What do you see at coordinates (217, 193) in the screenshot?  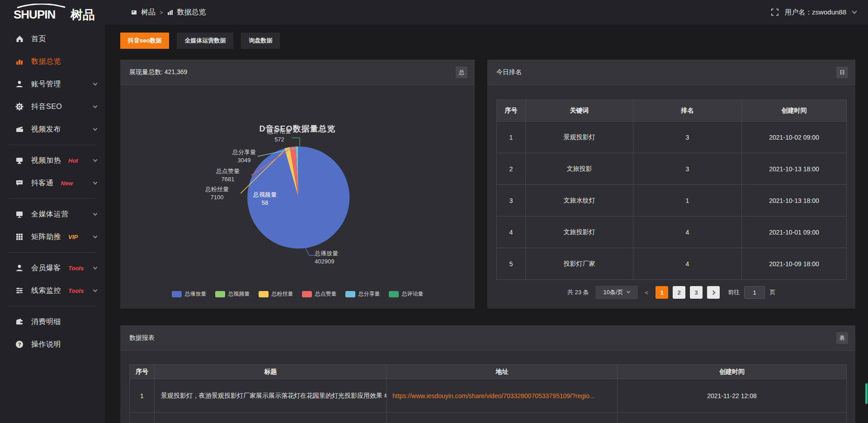 I see `pie-label-总粉丝量: 总粉丝量7100` at bounding box center [217, 193].